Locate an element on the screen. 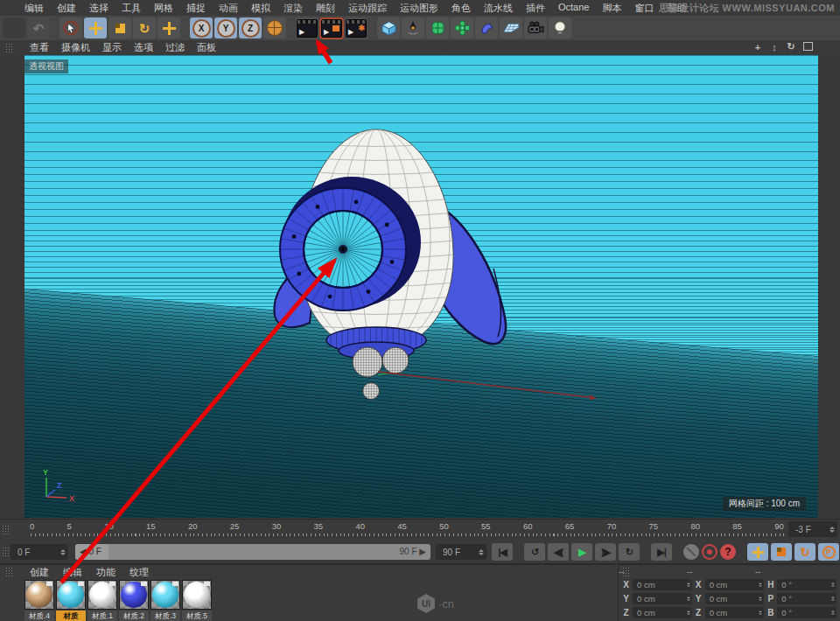  goto-end-button: ▶| is located at coordinates (662, 552).